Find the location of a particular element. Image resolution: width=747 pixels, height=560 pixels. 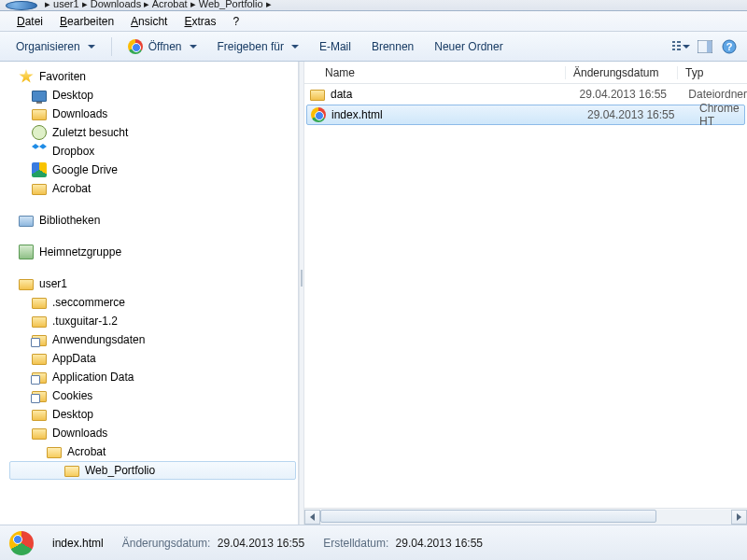

tree-favorites: Favoriten is located at coordinates (153, 77).